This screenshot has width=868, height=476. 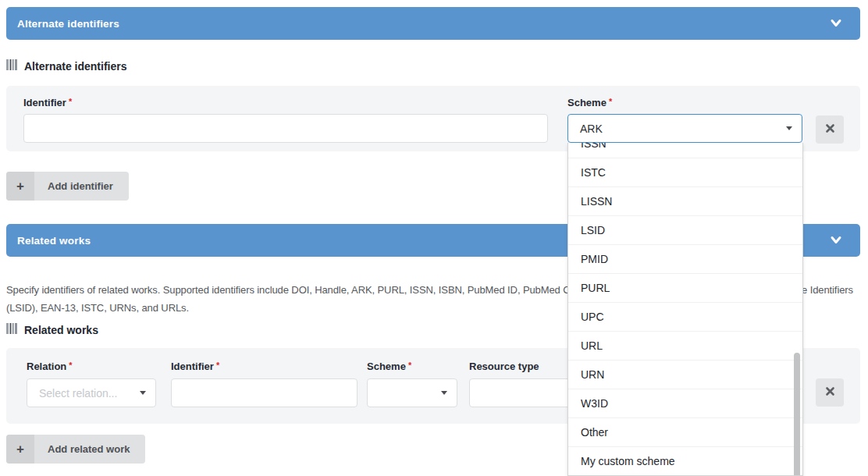 I want to click on related-scheme-select, so click(x=412, y=393).